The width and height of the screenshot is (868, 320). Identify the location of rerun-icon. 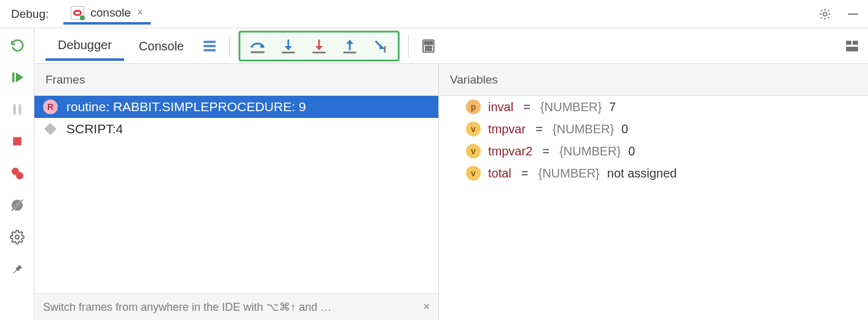
(17, 45).